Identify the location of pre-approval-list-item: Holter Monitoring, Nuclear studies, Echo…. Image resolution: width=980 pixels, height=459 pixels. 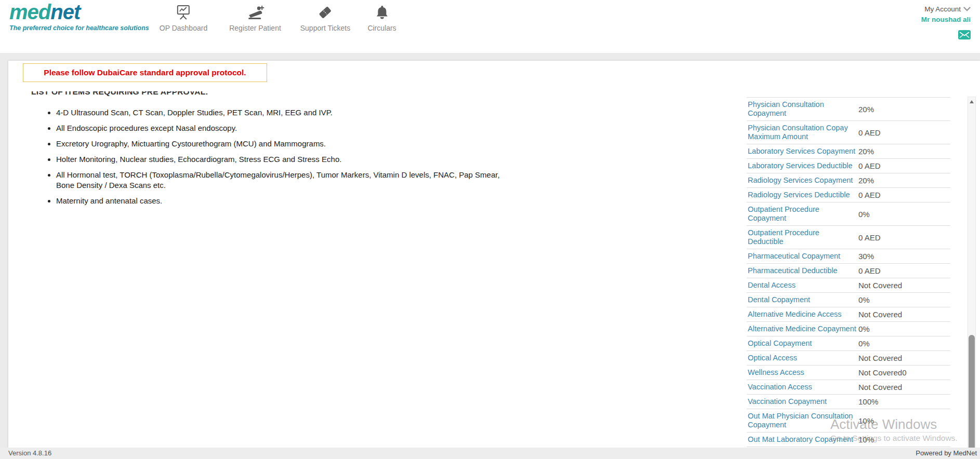
(282, 159).